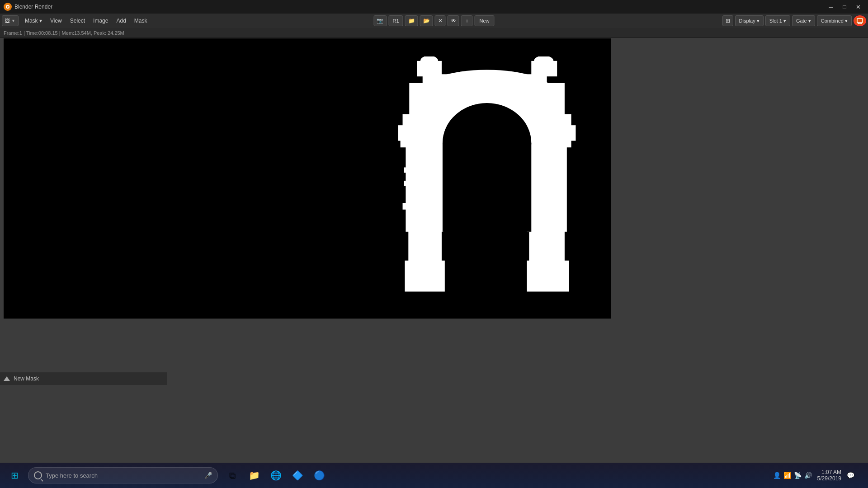 This screenshot has width=868, height=488. I want to click on system-tray-icons: 👤 📶 📡 🔊, so click(793, 475).